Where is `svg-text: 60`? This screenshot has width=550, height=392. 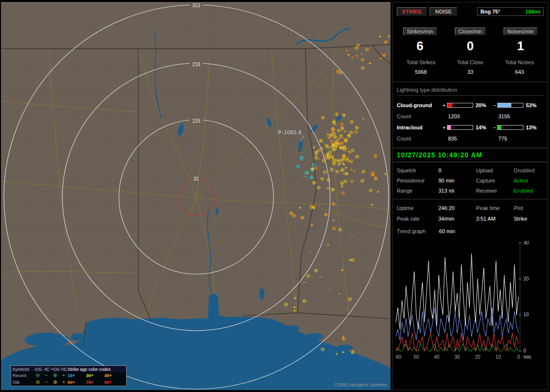
svg-text: 60 is located at coordinates (399, 357).